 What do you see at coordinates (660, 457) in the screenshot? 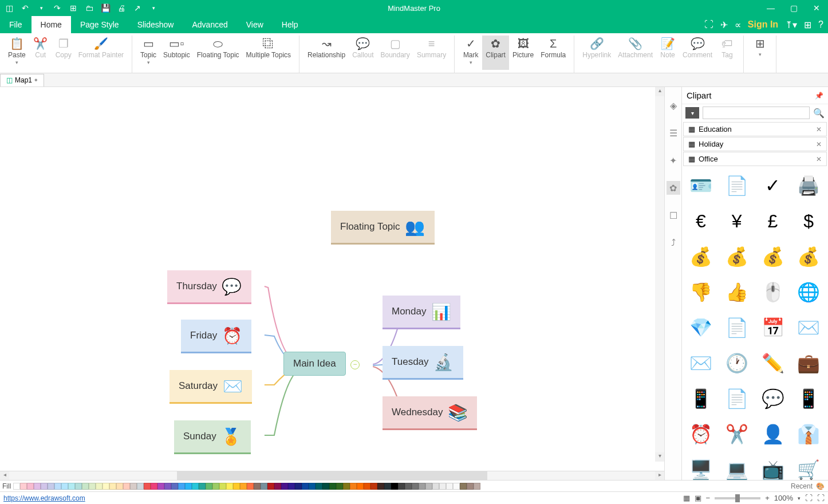
I see `scroll-down-icon: ▾` at bounding box center [660, 457].